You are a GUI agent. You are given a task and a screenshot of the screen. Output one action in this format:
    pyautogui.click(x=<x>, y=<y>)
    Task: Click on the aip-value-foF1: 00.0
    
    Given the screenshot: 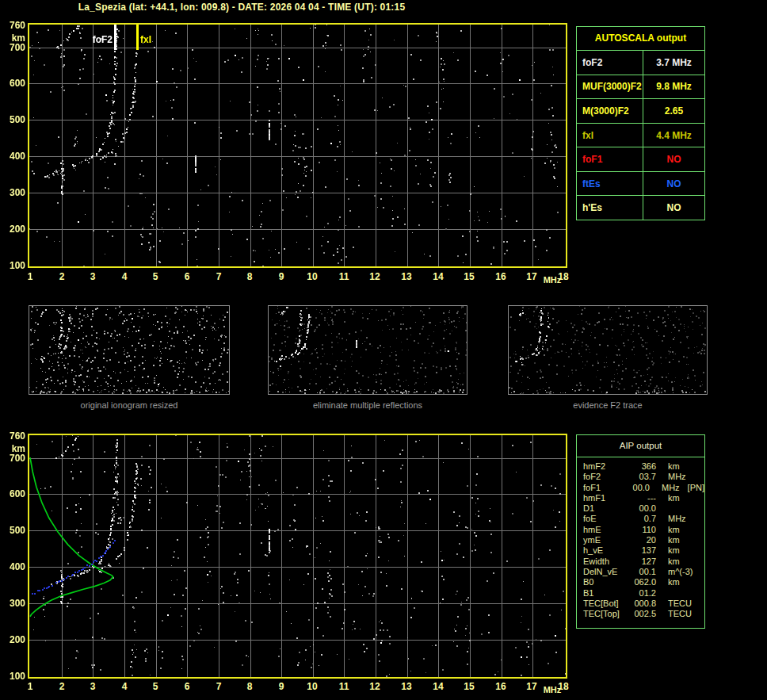 What is the action you would take?
    pyautogui.click(x=637, y=488)
    